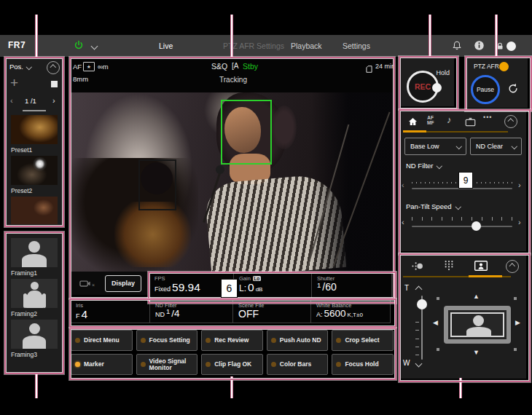 The width and height of the screenshot is (532, 415). Describe the element at coordinates (168, 341) in the screenshot. I see `focus-setting-button: Focus Setting` at that location.